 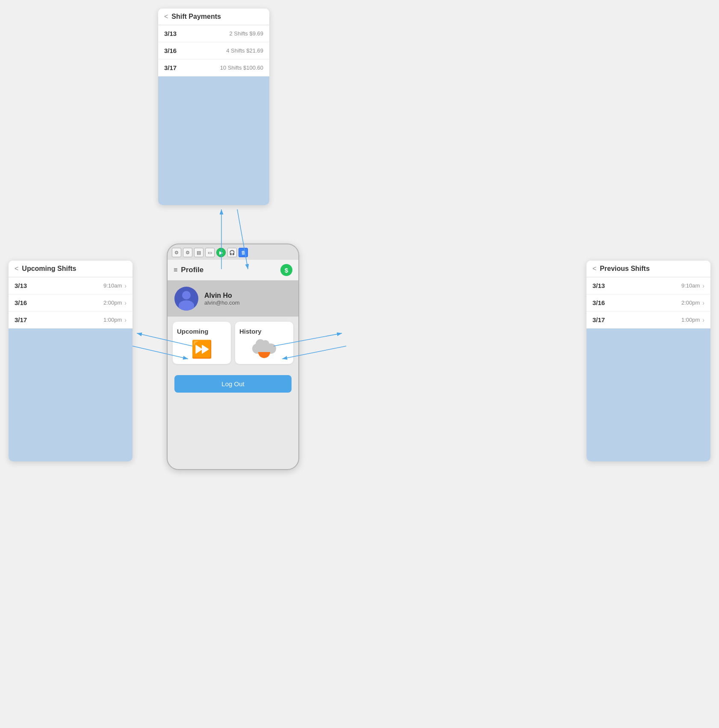 What do you see at coordinates (188, 252) in the screenshot?
I see `settings2-icon: ⚙` at bounding box center [188, 252].